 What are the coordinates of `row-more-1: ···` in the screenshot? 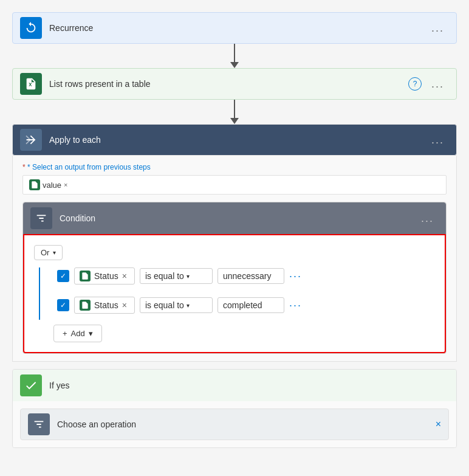 It's located at (295, 276).